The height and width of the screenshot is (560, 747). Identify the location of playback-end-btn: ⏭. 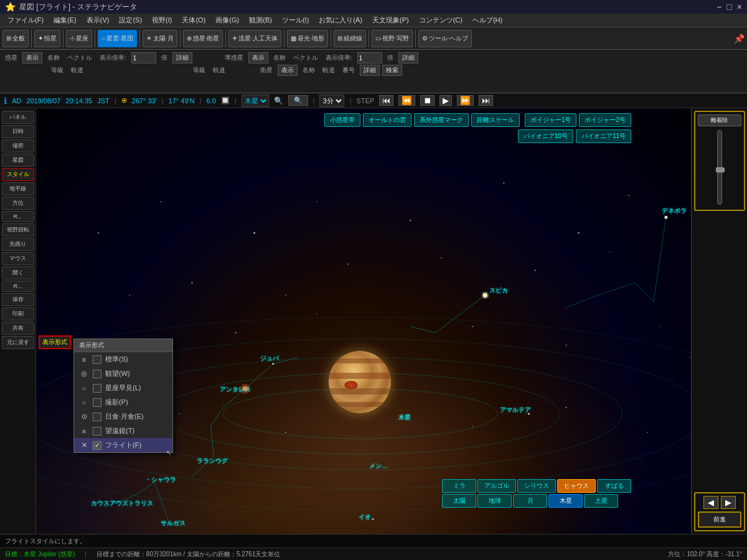
(486, 101).